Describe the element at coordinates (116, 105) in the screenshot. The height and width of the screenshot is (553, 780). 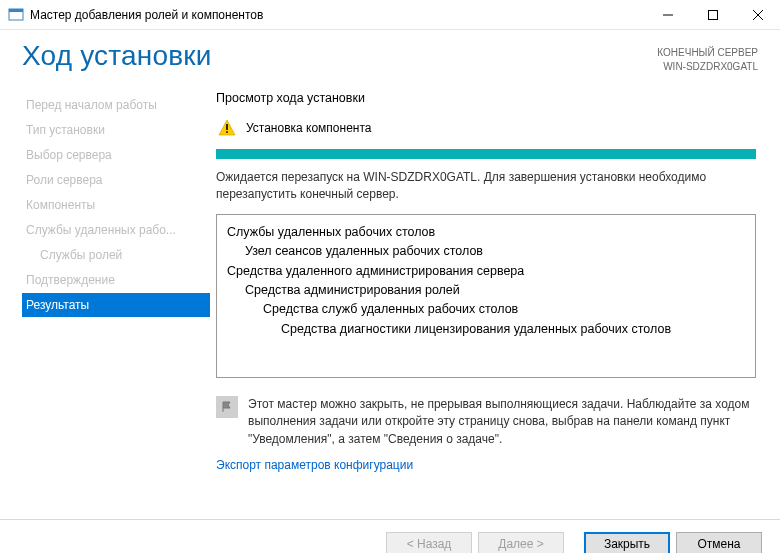
I see `nav-step-0: Перед началом работы` at that location.